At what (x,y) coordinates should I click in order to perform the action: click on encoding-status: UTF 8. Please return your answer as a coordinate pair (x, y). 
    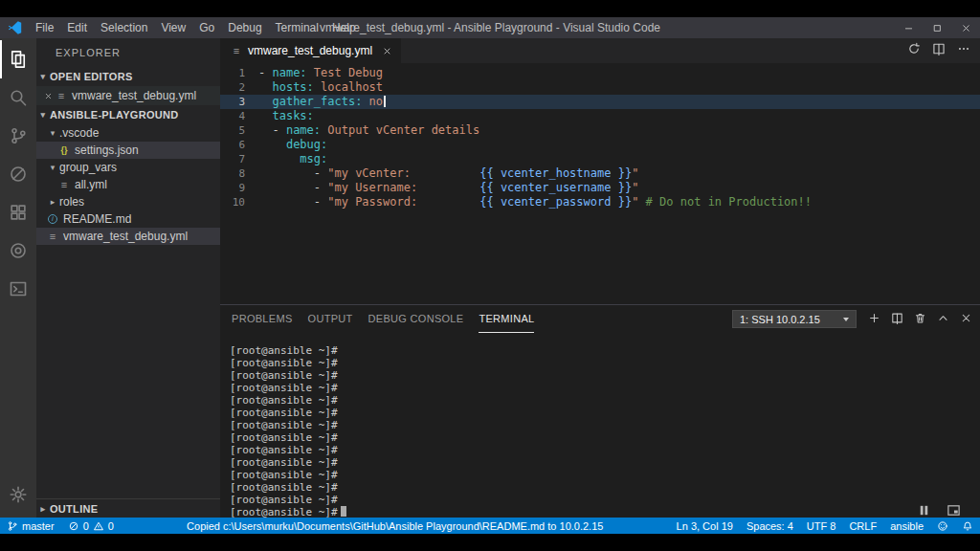
    Looking at the image, I should click on (821, 526).